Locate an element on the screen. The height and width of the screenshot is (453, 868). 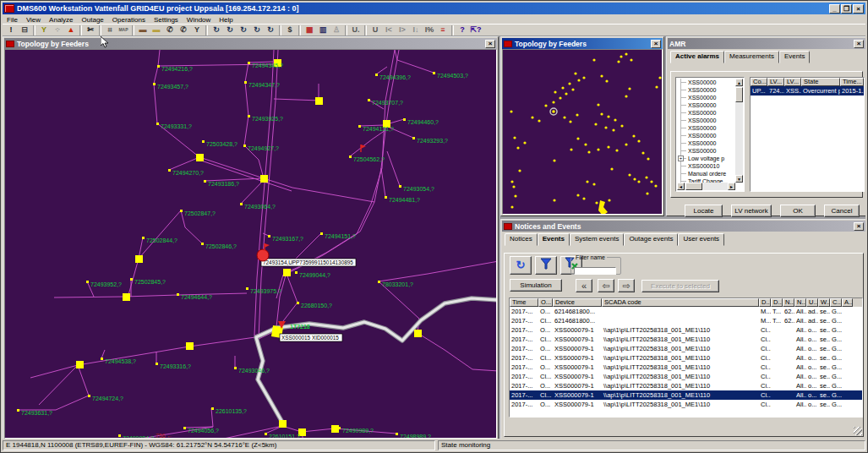
voltage-u0-icon: U. is located at coordinates (356, 30).